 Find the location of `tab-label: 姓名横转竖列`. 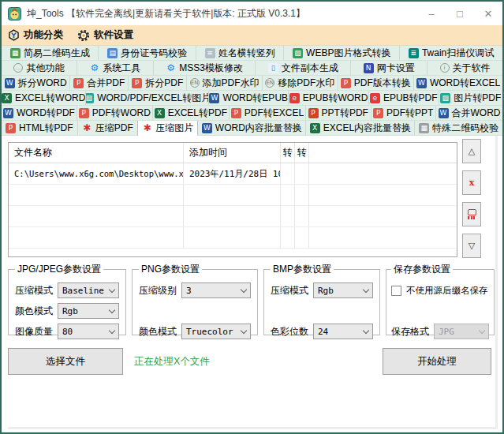

tab-label: 姓名横转竖列 is located at coordinates (247, 54).